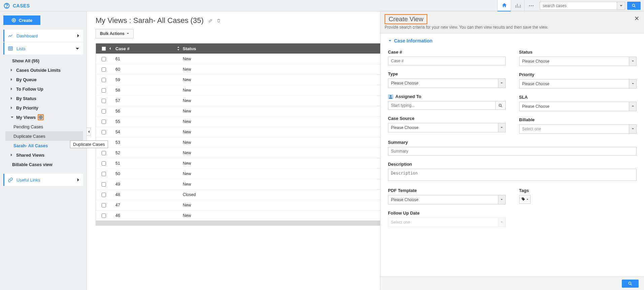  What do you see at coordinates (512, 148) in the screenshot?
I see `field-summary: Summary` at bounding box center [512, 148].